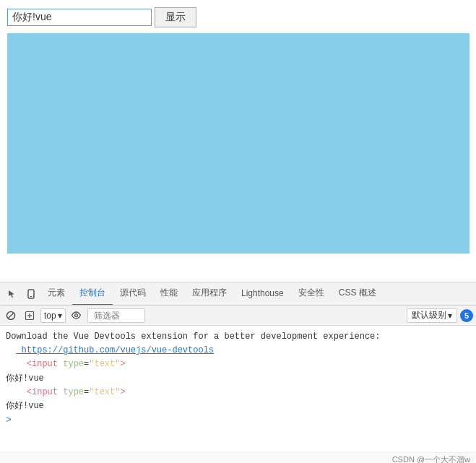  I want to click on eye-icon, so click(77, 316).